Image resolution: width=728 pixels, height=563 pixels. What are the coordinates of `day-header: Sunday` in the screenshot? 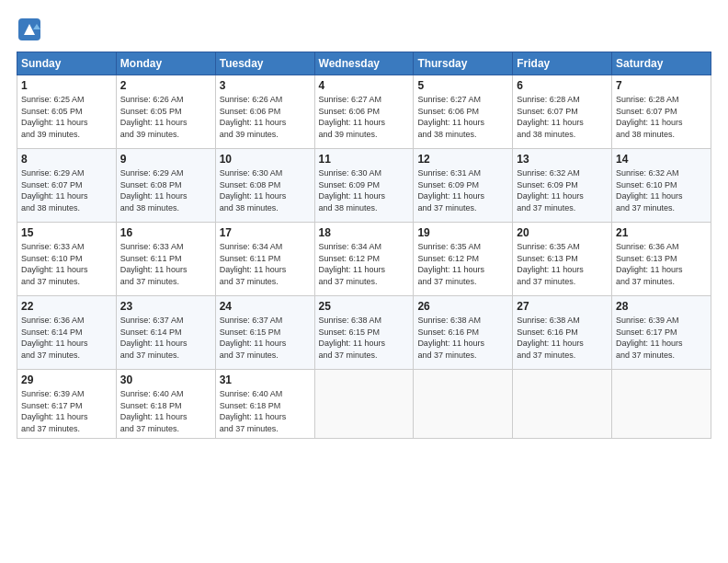 It's located at (67, 64).